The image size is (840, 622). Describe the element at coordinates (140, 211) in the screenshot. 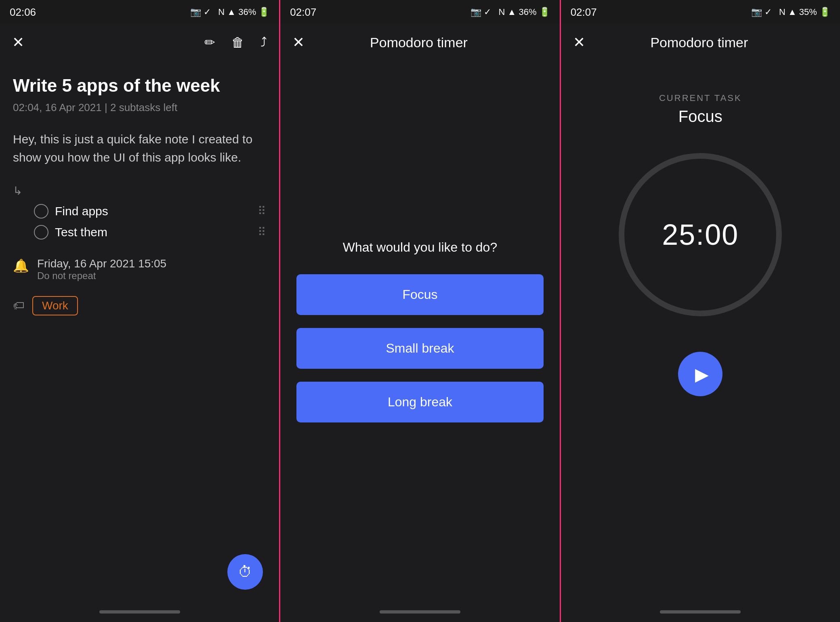

I see `subtask-item-1: Find apps ⠿` at that location.